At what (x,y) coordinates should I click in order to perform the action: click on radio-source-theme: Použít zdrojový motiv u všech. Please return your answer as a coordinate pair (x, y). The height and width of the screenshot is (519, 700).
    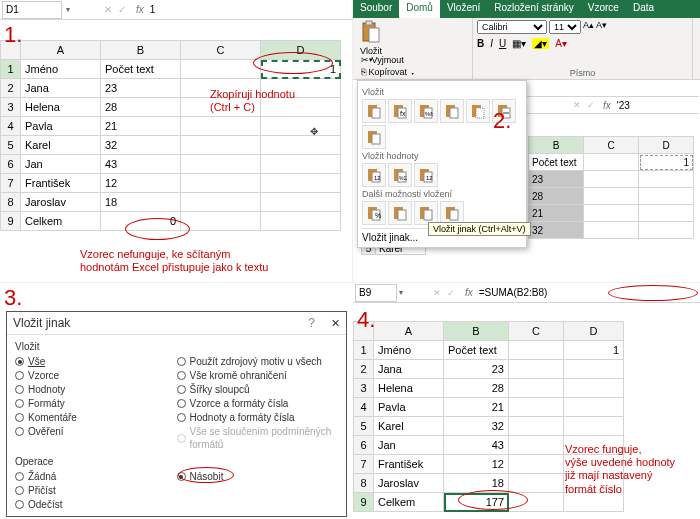
    Looking at the image, I should click on (258, 362).